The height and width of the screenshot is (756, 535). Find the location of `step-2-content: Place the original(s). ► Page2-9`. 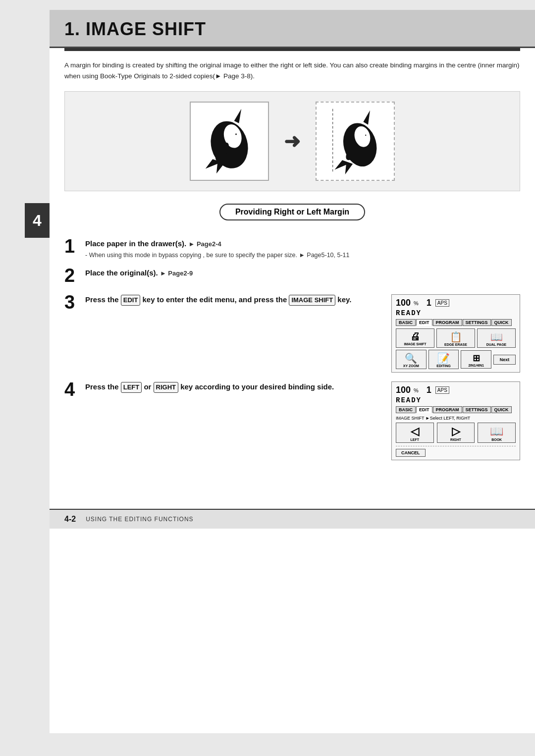

step-2-content: Place the original(s). ► Page2-9 is located at coordinates (303, 273).